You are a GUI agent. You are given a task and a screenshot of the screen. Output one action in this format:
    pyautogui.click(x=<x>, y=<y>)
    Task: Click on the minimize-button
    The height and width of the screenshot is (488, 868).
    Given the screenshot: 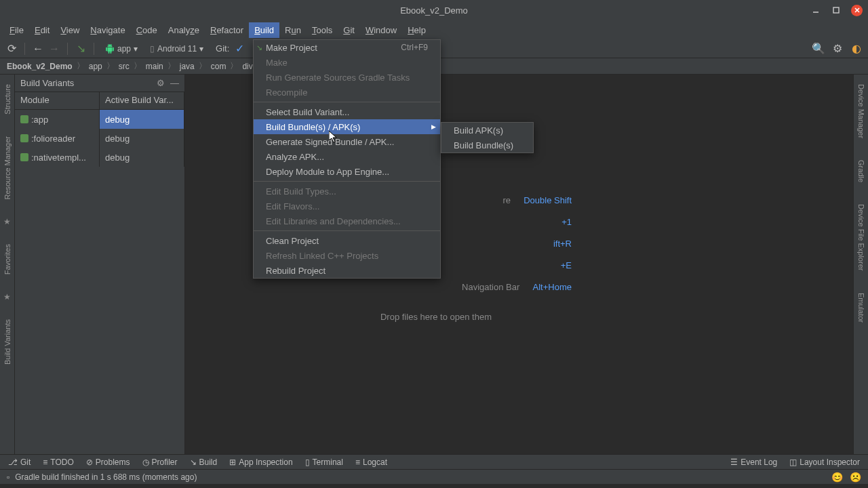 What is the action you would take?
    pyautogui.click(x=816, y=10)
    